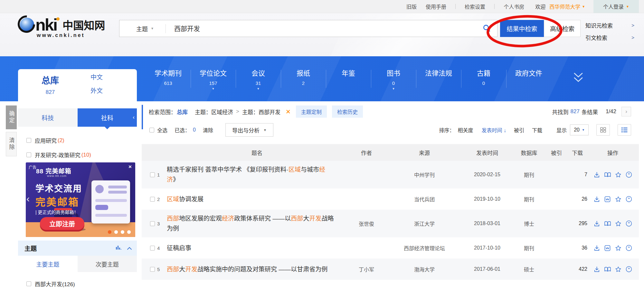 The image size is (644, 292). I want to click on nav-tab-9: 政府文件, so click(529, 79).